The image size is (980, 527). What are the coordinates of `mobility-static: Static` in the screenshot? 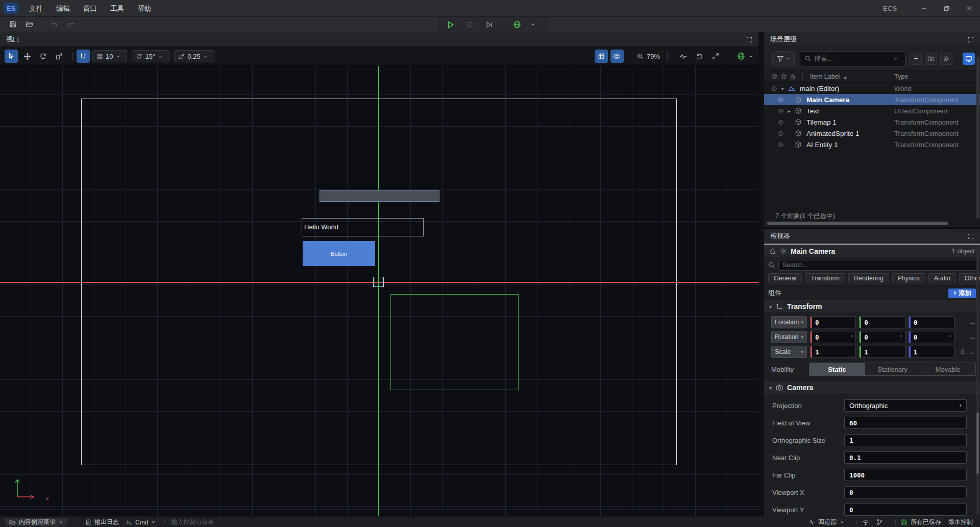 It's located at (837, 369).